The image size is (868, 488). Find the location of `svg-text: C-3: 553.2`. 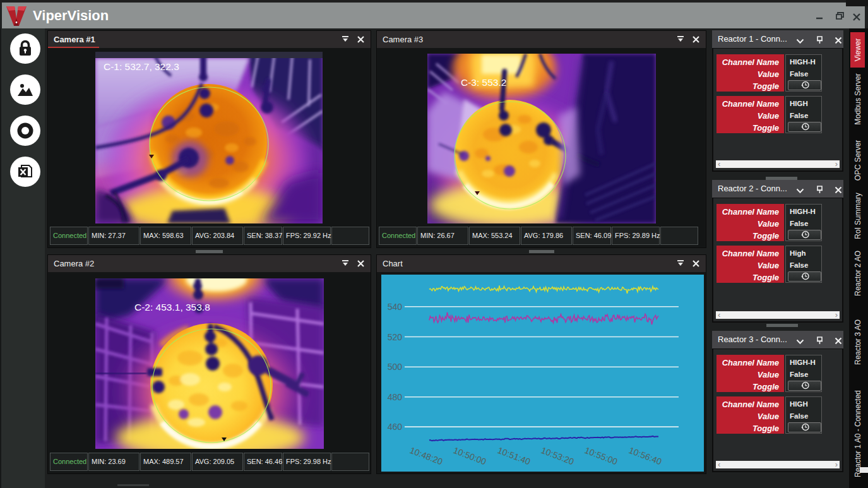

svg-text: C-3: 553.2 is located at coordinates (484, 82).